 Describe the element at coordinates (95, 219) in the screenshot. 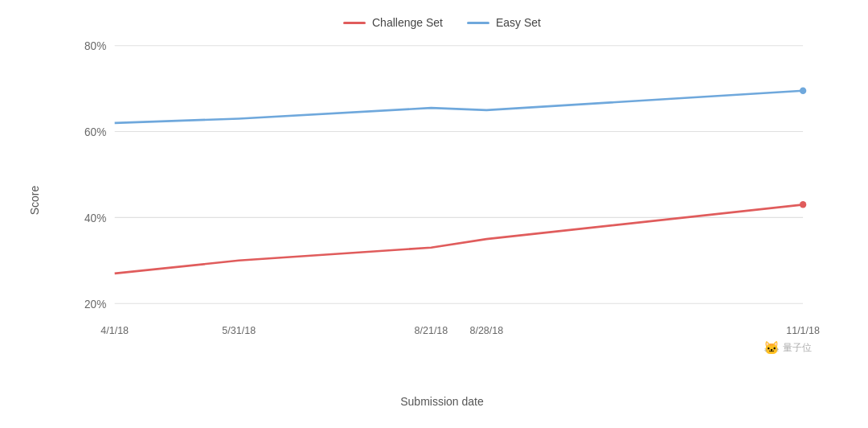

I see `y-tick-40: 40%` at that location.